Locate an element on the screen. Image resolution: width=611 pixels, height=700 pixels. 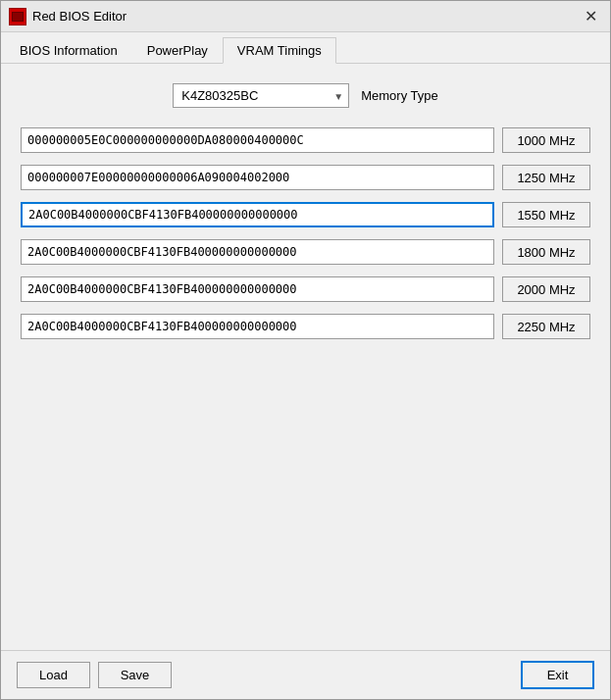
freq-btn-2: 1550 MHz is located at coordinates (546, 215).